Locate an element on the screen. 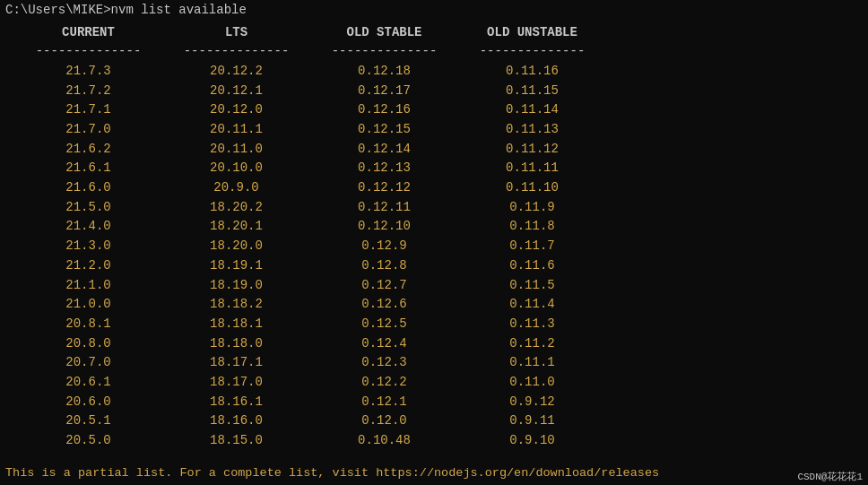  table-cell: 20.9.0 is located at coordinates (237, 188).